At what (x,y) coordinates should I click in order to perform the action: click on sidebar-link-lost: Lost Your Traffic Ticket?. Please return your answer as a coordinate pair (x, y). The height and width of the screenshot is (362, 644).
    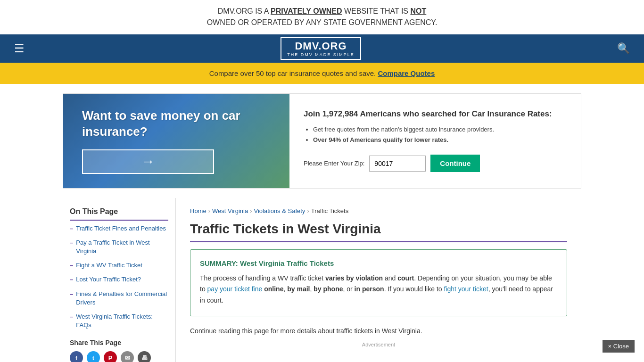
    Looking at the image, I should click on (108, 280).